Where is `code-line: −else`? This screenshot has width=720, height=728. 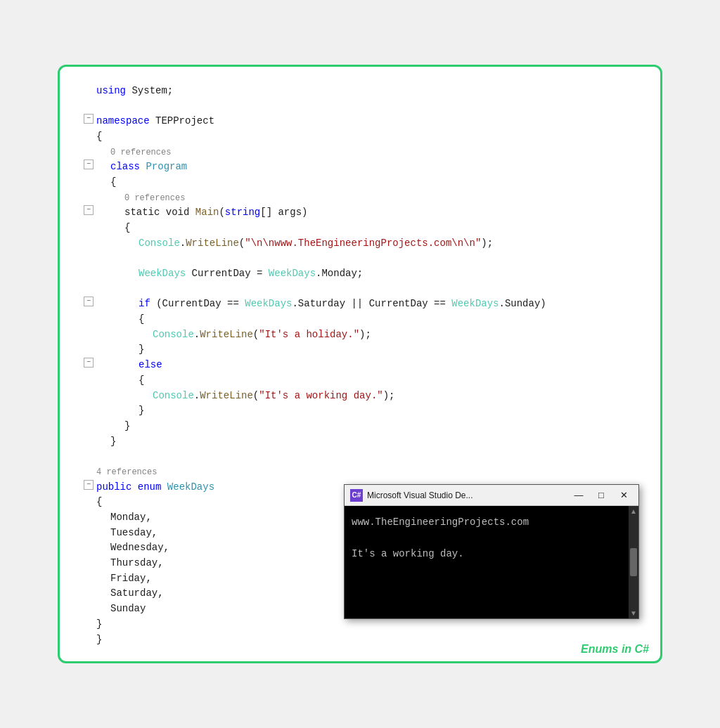 code-line: −else is located at coordinates (357, 365).